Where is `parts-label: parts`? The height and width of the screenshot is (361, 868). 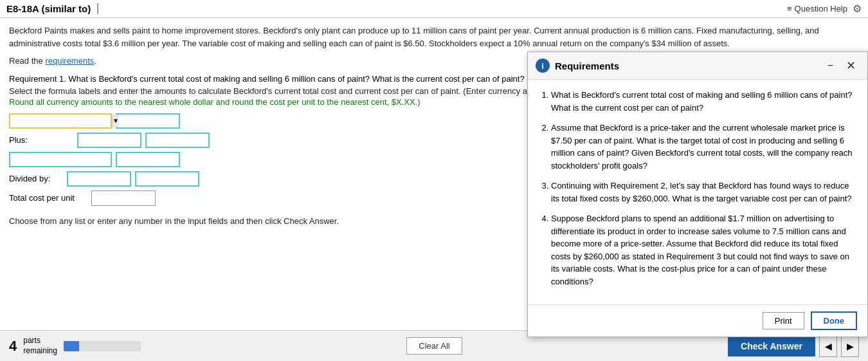
parts-label: parts is located at coordinates (40, 341).